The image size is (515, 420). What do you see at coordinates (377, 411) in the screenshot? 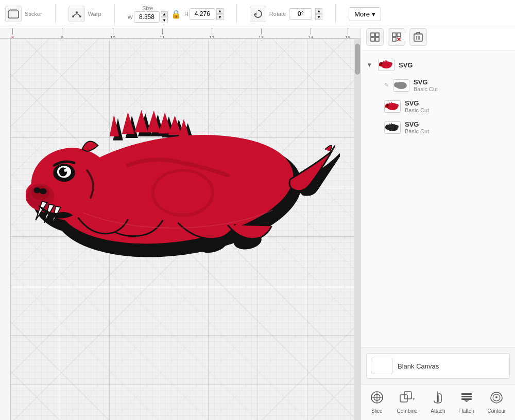
I see `slice-label: Slice` at bounding box center [377, 411].